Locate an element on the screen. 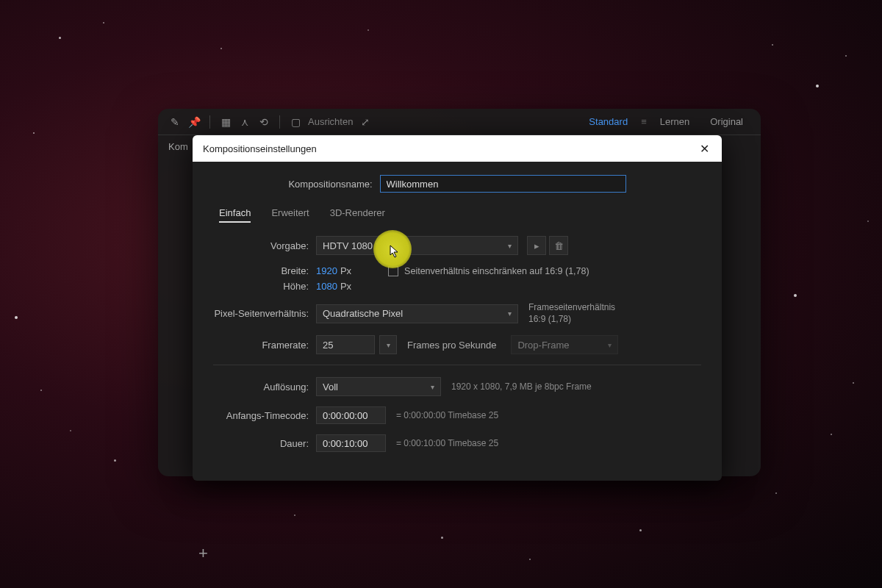 This screenshot has height=588, width=882. duration-label: Dauer: is located at coordinates (265, 444).